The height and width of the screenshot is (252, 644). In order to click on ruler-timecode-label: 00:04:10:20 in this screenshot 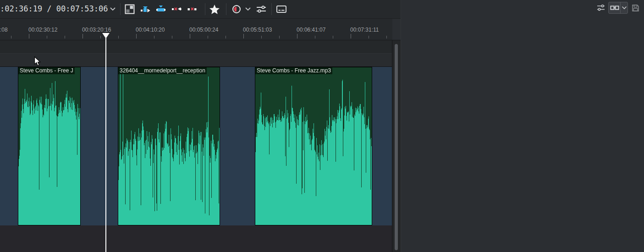, I will do `click(150, 30)`.